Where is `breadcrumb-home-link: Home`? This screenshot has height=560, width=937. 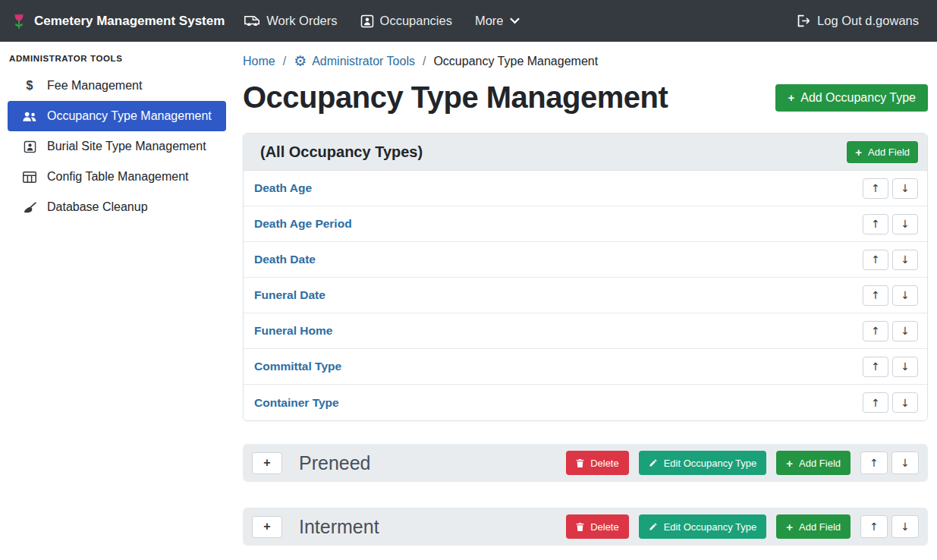
breadcrumb-home-link: Home is located at coordinates (259, 61).